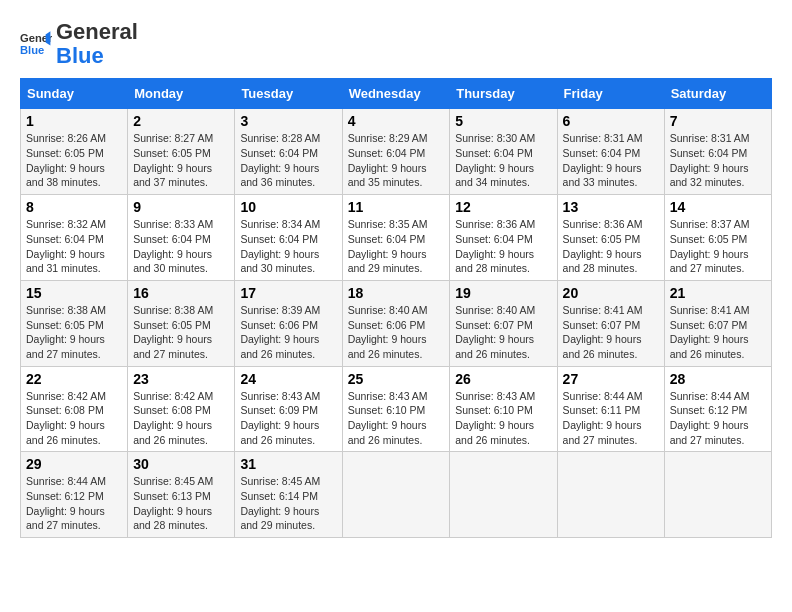 Image resolution: width=792 pixels, height=612 pixels. What do you see at coordinates (396, 409) in the screenshot?
I see `calendar-week-4: 22Sunrise: 8:42 AMSunset: 6:08 PMDayligh…` at bounding box center [396, 409].